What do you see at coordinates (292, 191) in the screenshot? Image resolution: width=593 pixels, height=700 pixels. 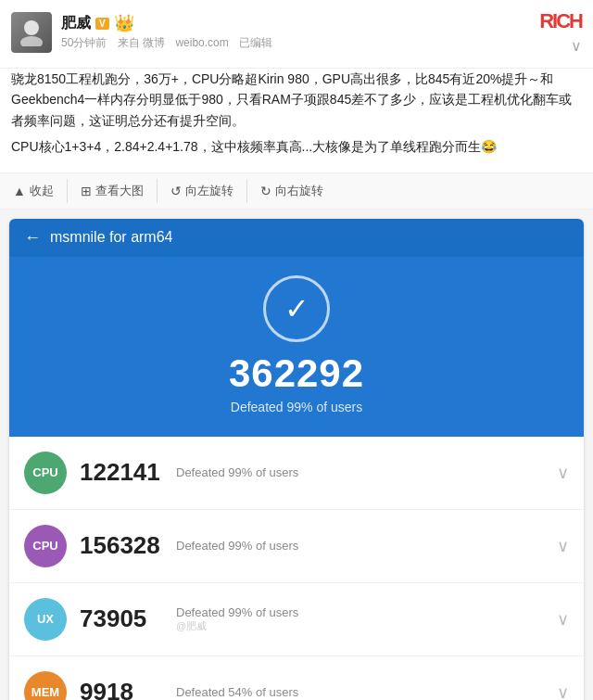 I see `rotate-right-button: ↻ 向右旋转` at bounding box center [292, 191].